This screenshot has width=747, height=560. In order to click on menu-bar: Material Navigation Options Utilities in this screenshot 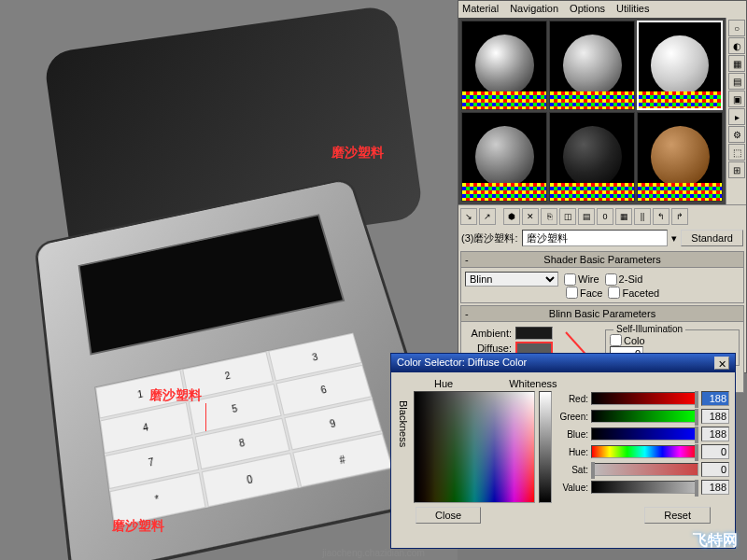, I will do `click(602, 9)`.